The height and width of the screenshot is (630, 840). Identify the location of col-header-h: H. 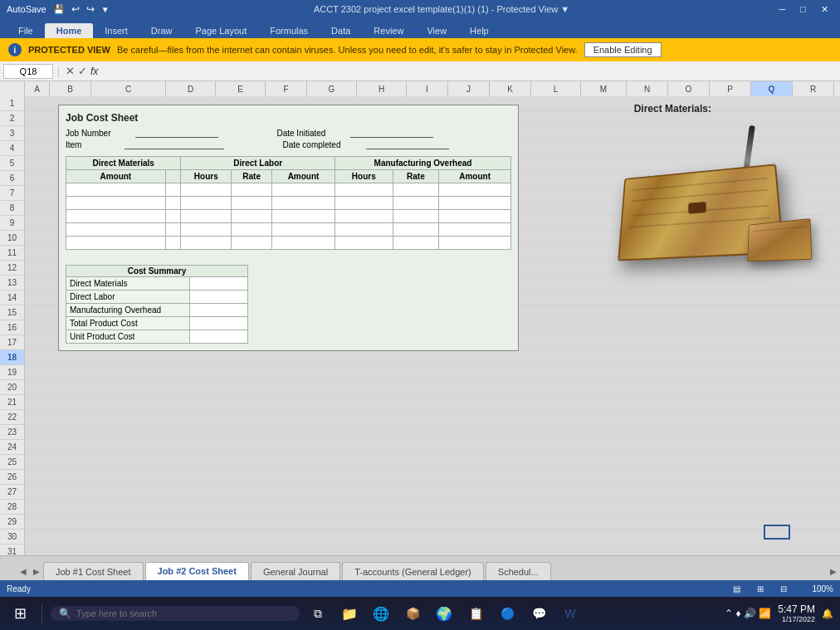
(382, 89).